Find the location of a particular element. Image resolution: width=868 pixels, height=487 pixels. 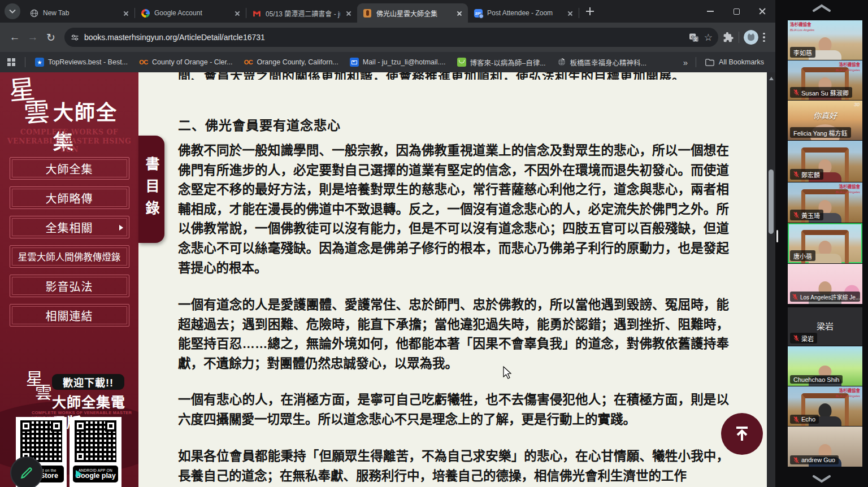

book-catalog-tab: 書目錄 is located at coordinates (151, 189).